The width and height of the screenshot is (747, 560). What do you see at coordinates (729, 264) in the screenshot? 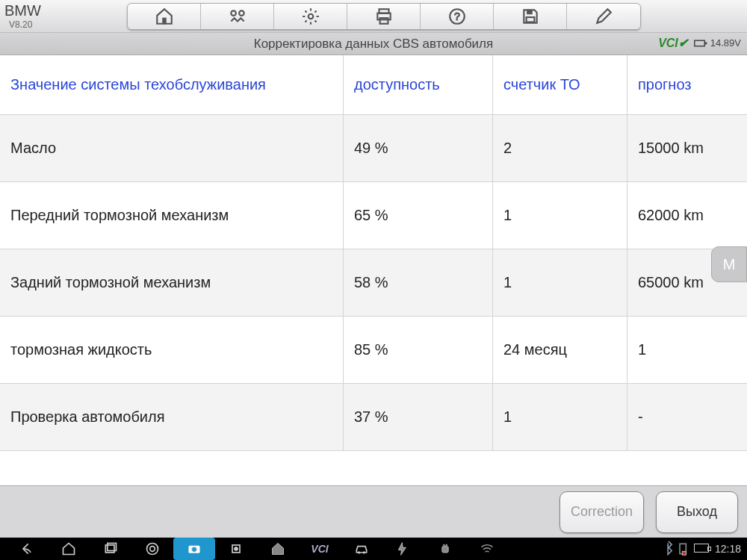
I see `floating-m-button: M` at bounding box center [729, 264].